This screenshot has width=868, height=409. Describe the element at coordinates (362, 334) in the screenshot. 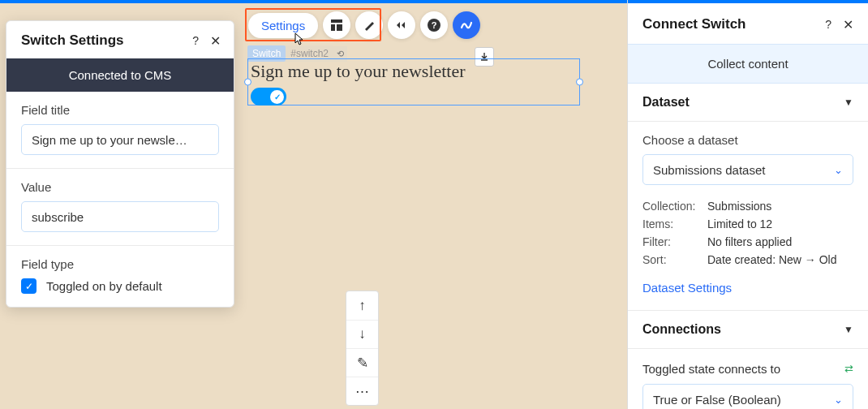

I see `arrow-down-icon: ↓` at that location.